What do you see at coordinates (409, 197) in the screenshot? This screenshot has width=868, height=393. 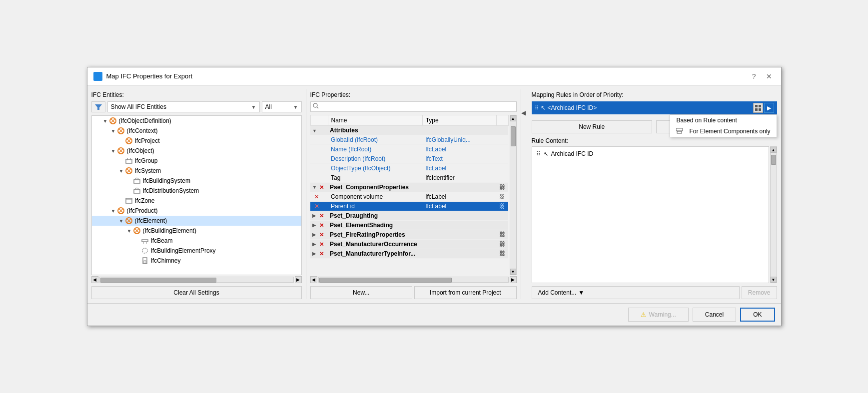 I see `prop-row-component-volume: ✕ Component volume IfcLabel ⛓` at bounding box center [409, 197].